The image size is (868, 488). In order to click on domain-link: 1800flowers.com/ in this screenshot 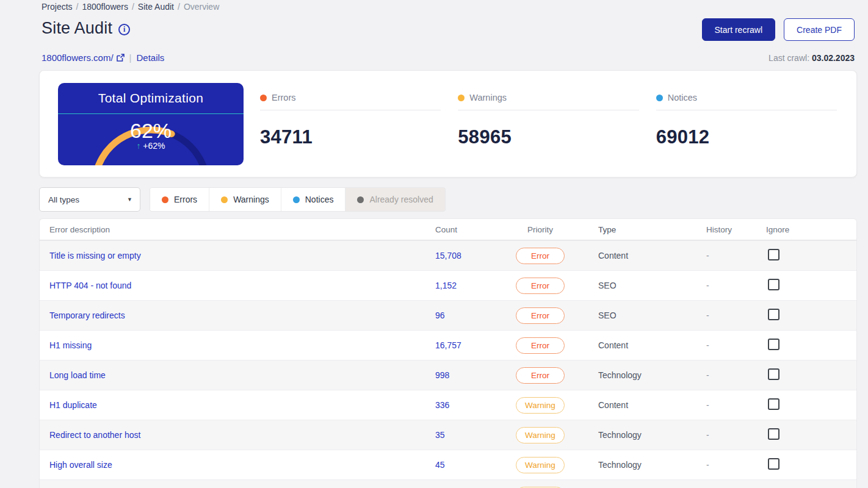, I will do `click(83, 57)`.